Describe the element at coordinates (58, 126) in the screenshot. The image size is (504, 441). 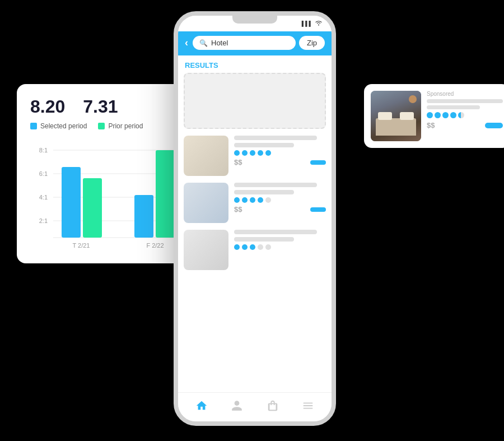
I see `legend-selected: Selected period` at that location.